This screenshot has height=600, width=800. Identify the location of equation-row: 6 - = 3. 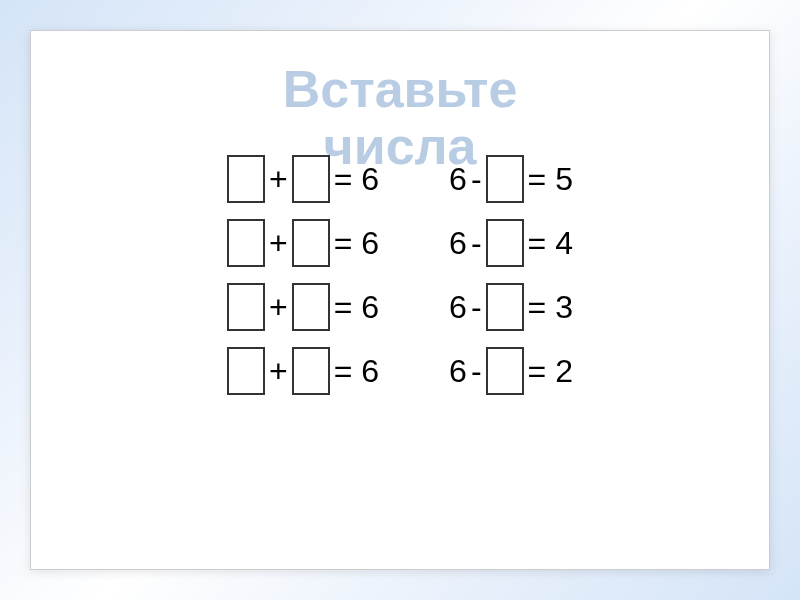
(511, 307).